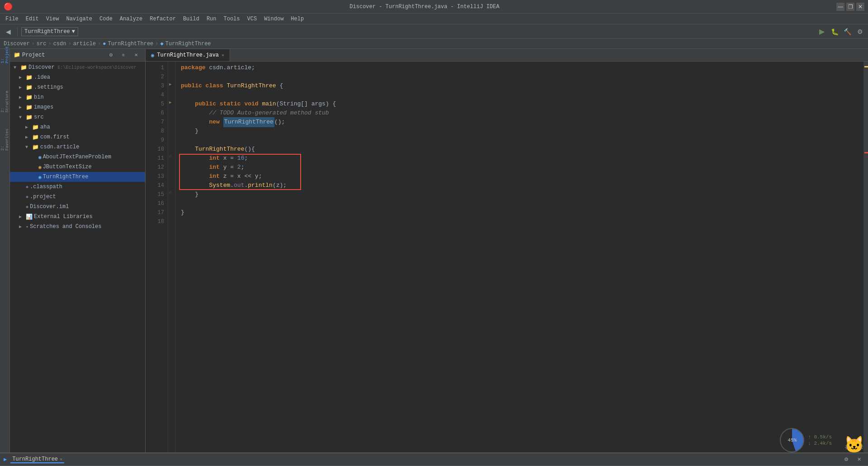 The width and height of the screenshot is (868, 466). I want to click on menu-item-analyze: Analyze, so click(131, 19).